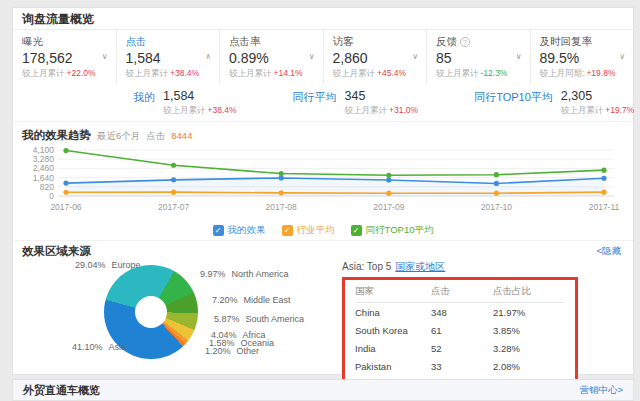 The width and height of the screenshot is (640, 401). I want to click on metric-clicks: 点击 1,584 较上月累计+38.4% ∧, so click(168, 57).